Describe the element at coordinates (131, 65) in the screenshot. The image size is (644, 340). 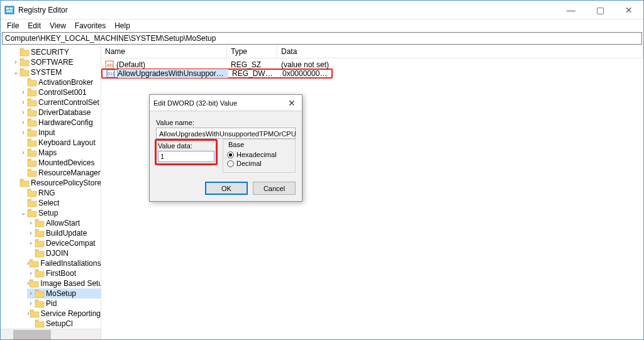
I see `value-name: (Default)` at that location.